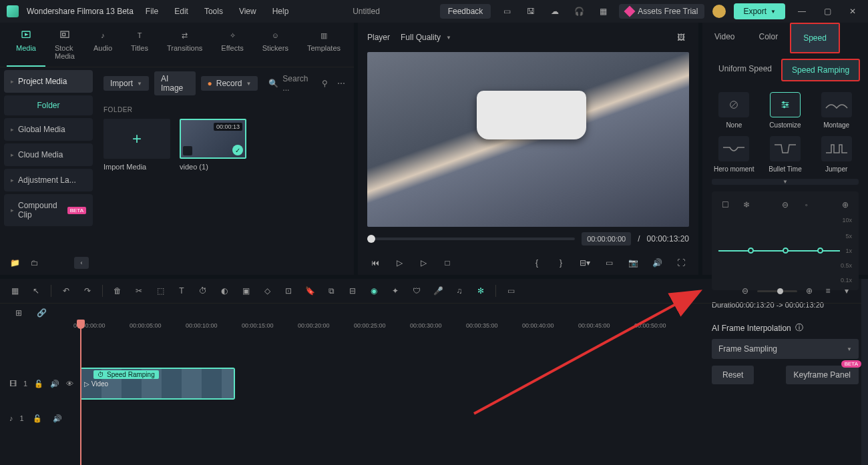 The height and width of the screenshot is (465, 868). What do you see at coordinates (48, 81) in the screenshot?
I see `sidebar-project-media: ▸Project Media` at bounding box center [48, 81].